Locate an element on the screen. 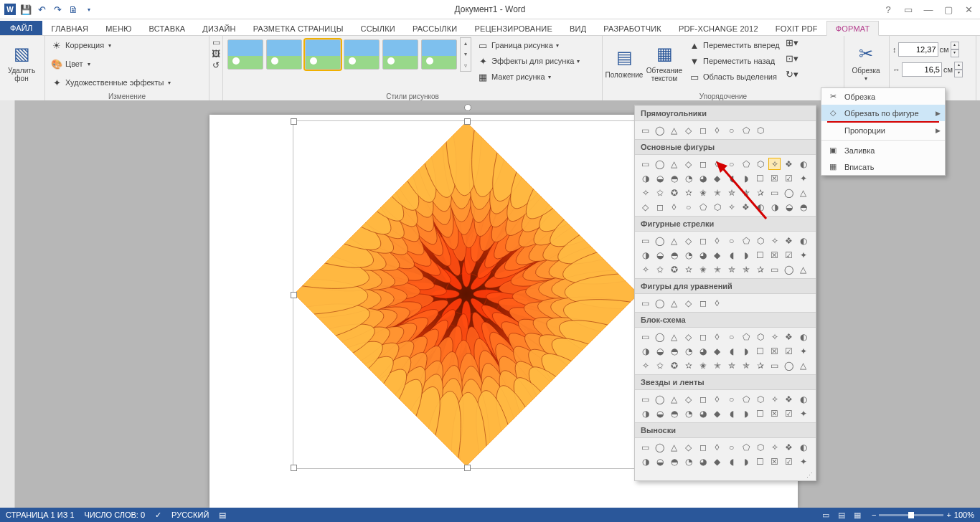 The width and height of the screenshot is (980, 522). crop-menu-item: Пропорции▶ is located at coordinates (883, 130).